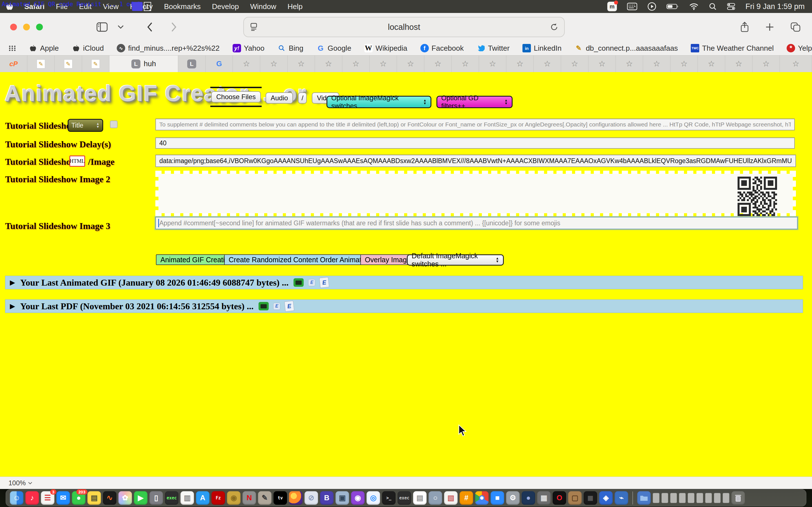  What do you see at coordinates (114, 124) in the screenshot?
I see `title-checkbox` at bounding box center [114, 124].